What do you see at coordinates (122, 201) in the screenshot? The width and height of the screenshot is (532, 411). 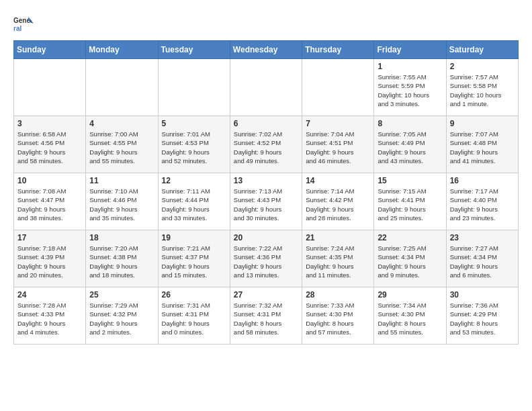 I see `day-cell: 11Sunrise: 7:10 AM Sunset: 4:46 PM Dayli…` at bounding box center [122, 201].